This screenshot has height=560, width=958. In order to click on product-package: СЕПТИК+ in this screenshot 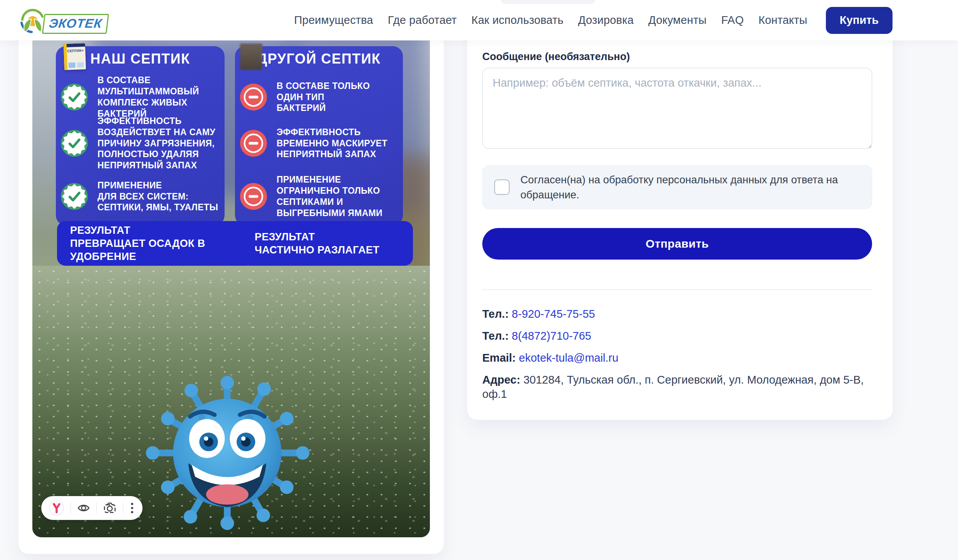, I will do `click(75, 57)`.